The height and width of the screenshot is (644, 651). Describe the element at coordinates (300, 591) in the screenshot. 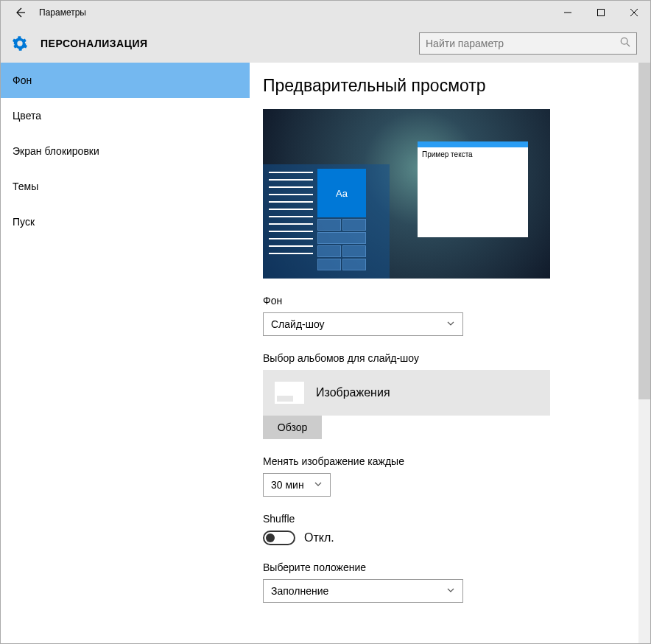

I see `dropdown-value: Заполнение` at that location.